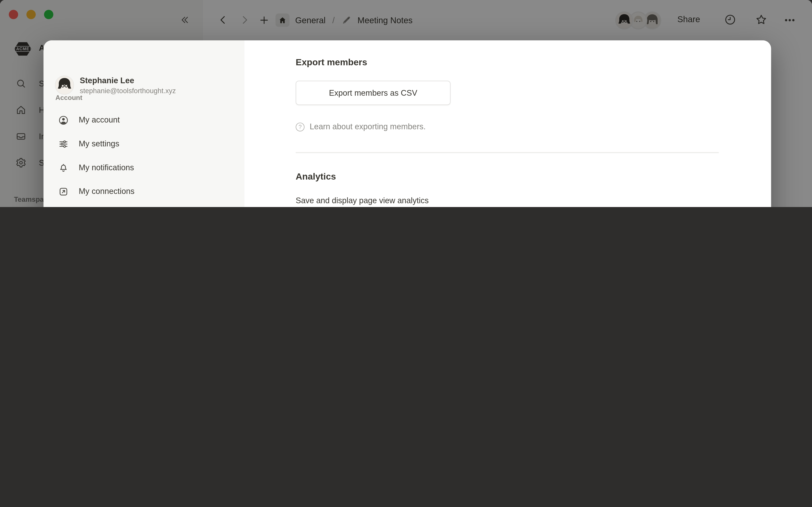  Describe the element at coordinates (144, 120) in the screenshot. I see `settings-menu-item: My account` at that location.